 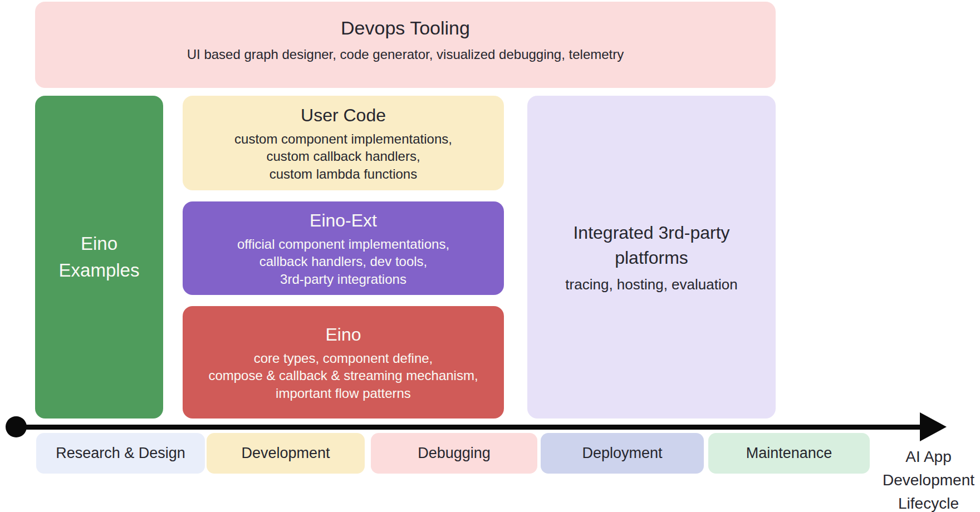 What do you see at coordinates (343, 220) in the screenshot?
I see `eino-ext-title: Eino-Ext` at bounding box center [343, 220].